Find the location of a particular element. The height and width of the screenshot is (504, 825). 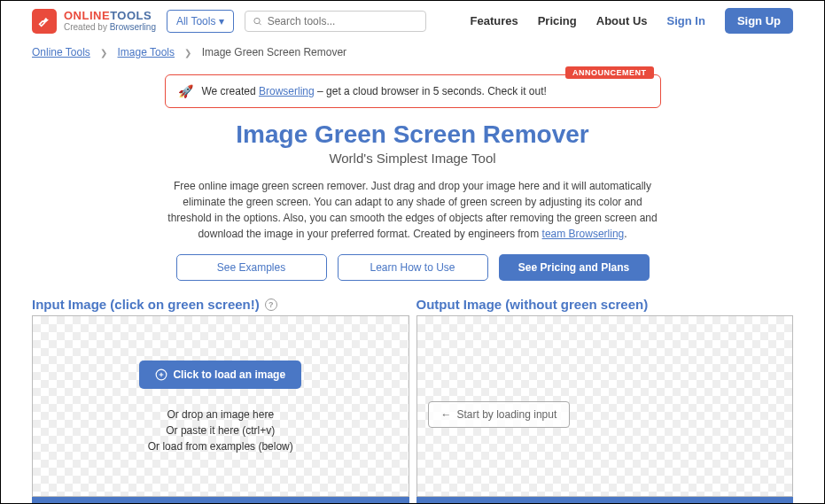

action-buttons: See Examples Learn How to Use See Pricin… is located at coordinates (413, 268).